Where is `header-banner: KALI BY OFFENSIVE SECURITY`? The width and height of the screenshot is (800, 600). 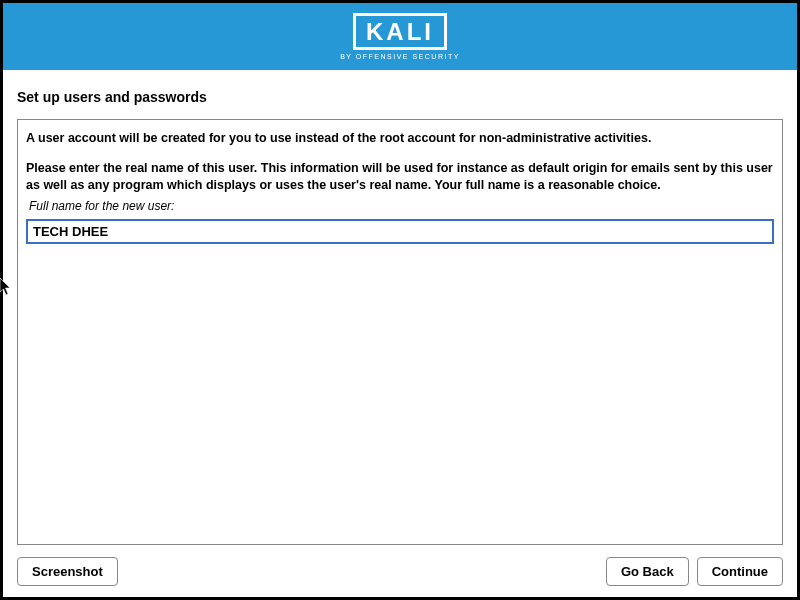
header-banner: KALI BY OFFENSIVE SECURITY is located at coordinates (400, 36).